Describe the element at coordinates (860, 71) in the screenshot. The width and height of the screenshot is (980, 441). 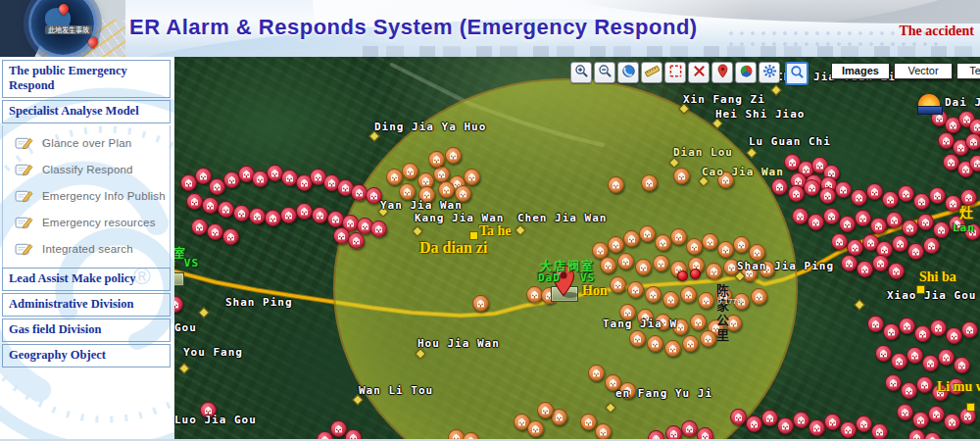
I see `layer-button-images: Images` at that location.